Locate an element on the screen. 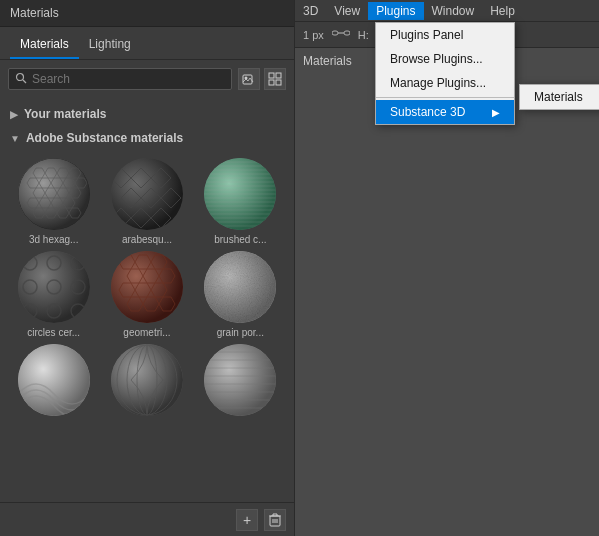 The image size is (599, 536). search-icon is located at coordinates (21, 79).